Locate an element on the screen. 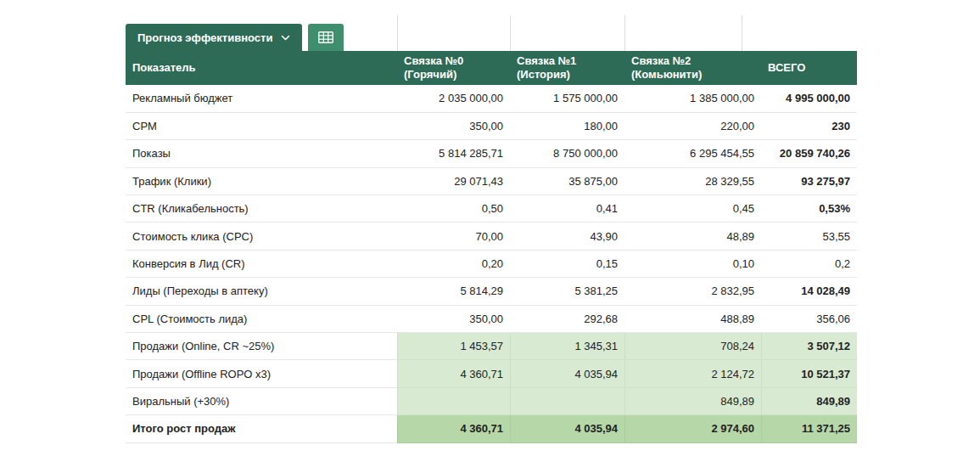  cell-value: 5 814 285,71 is located at coordinates (453, 154).